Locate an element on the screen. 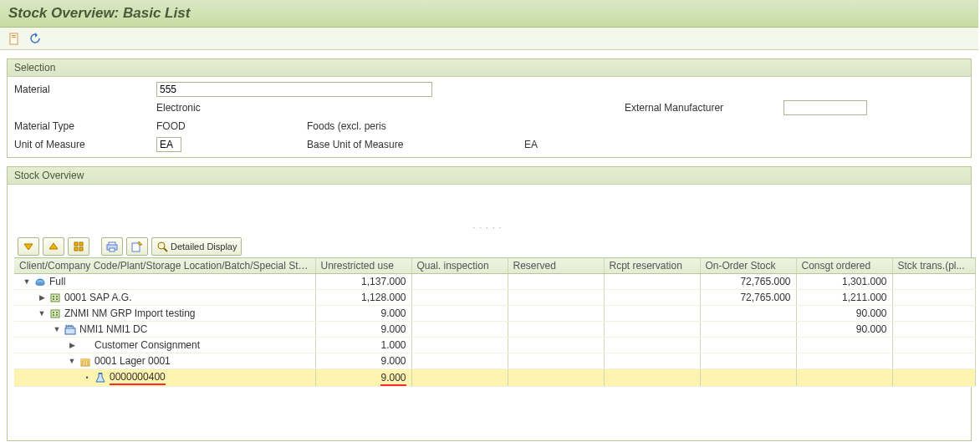 The image size is (980, 442). col-stcktrans: Stck trans.(pl... is located at coordinates (933, 266).